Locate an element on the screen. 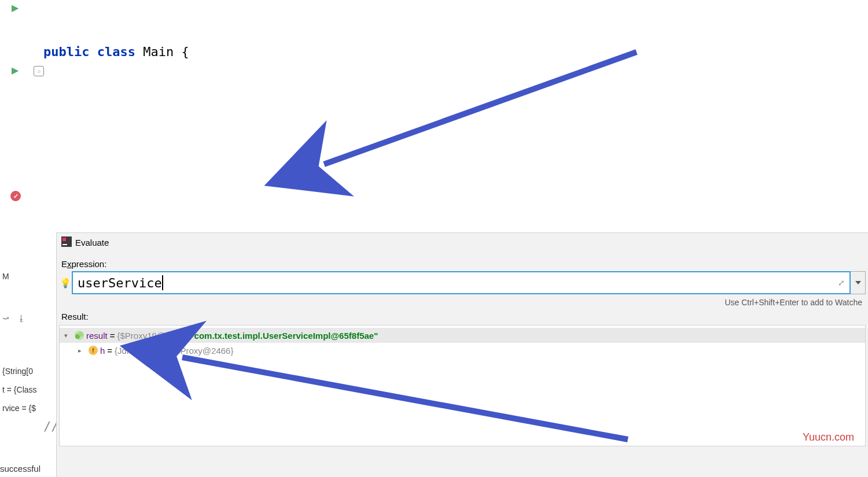  bulb-icon: 💡 is located at coordinates (65, 283).